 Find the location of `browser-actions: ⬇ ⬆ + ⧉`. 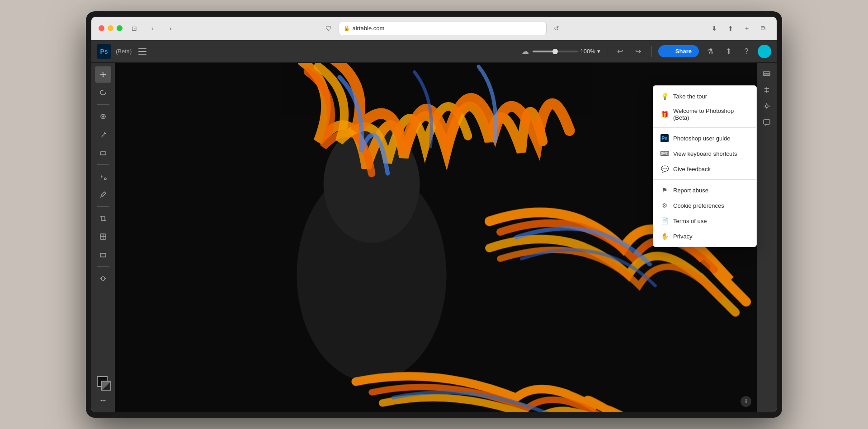

browser-actions: ⬇ ⬆ + ⧉ is located at coordinates (739, 28).